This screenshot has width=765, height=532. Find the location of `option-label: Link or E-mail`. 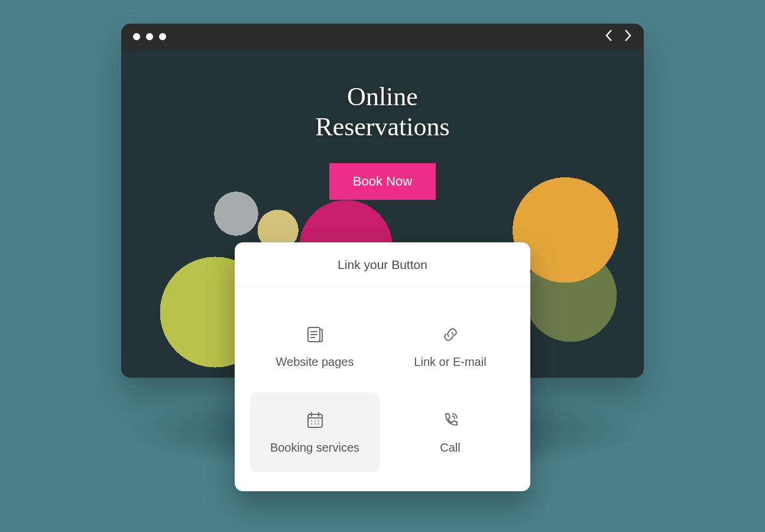

option-label: Link or E-mail is located at coordinates (450, 362).